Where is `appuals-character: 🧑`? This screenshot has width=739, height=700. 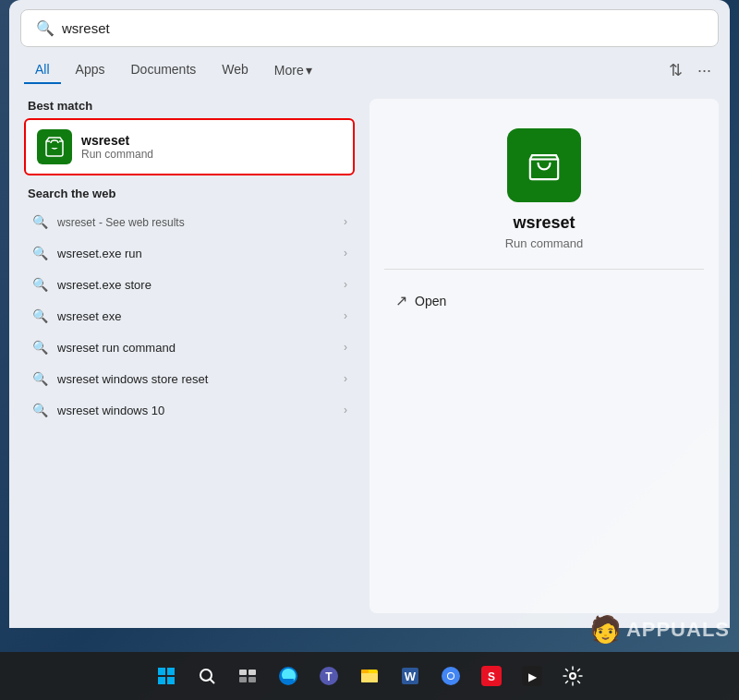 appuals-character: 🧑 is located at coordinates (606, 630).